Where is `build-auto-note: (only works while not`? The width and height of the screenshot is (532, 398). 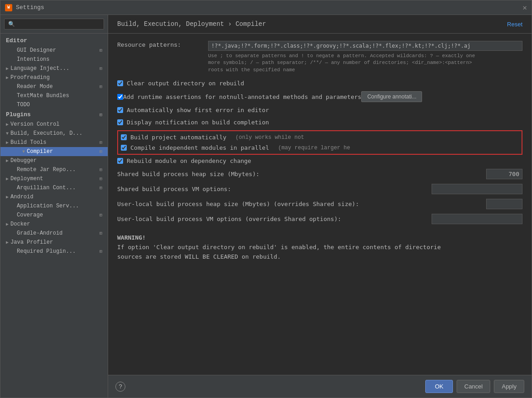
build-auto-note: (only works while not is located at coordinates (270, 138).